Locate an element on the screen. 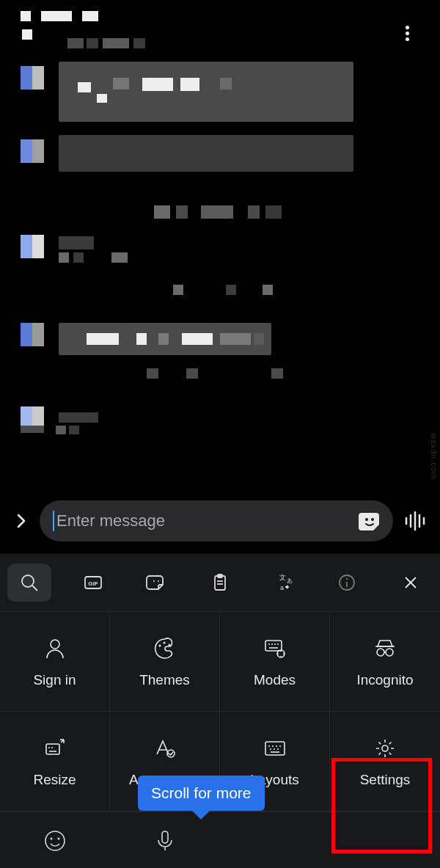 Image resolution: width=440 pixels, height=868 pixels. cell-label: Incognito is located at coordinates (384, 680).